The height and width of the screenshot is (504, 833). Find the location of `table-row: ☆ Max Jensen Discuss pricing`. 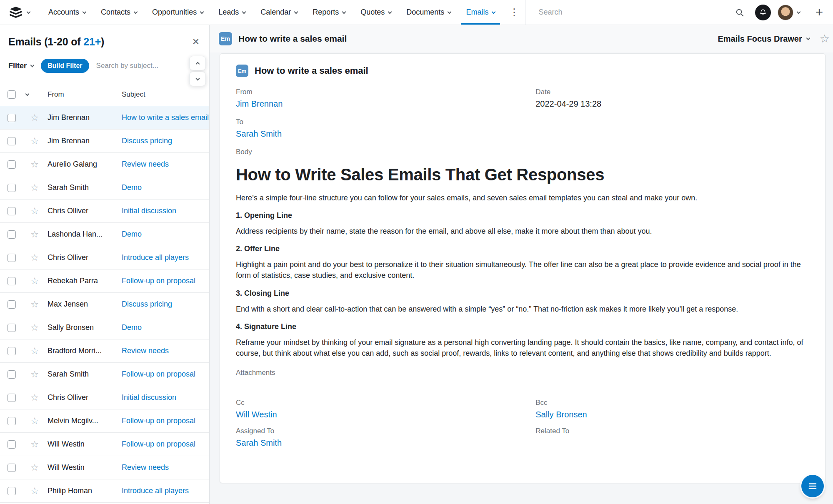

table-row: ☆ Max Jensen Discuss pricing is located at coordinates (105, 304).